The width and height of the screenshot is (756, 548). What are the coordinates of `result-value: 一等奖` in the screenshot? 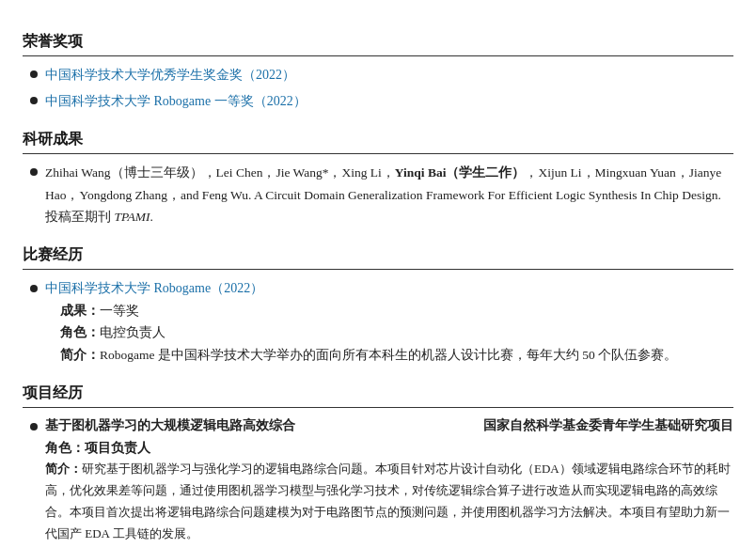 It's located at (119, 310).